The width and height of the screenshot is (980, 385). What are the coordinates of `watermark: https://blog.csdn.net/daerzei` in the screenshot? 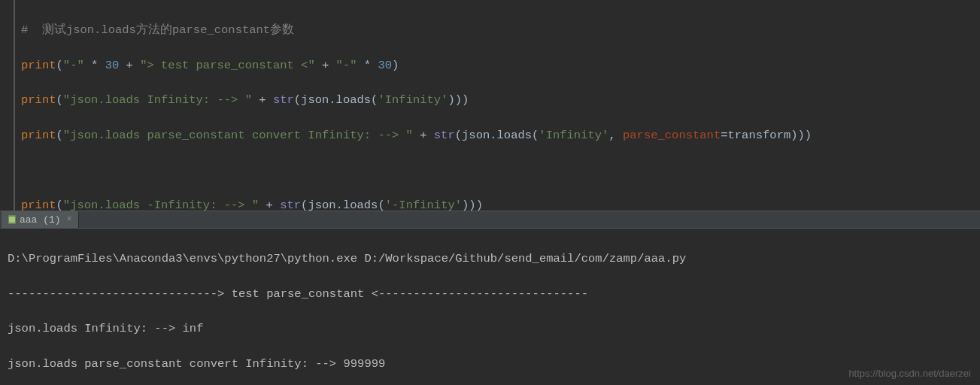 It's located at (910, 373).